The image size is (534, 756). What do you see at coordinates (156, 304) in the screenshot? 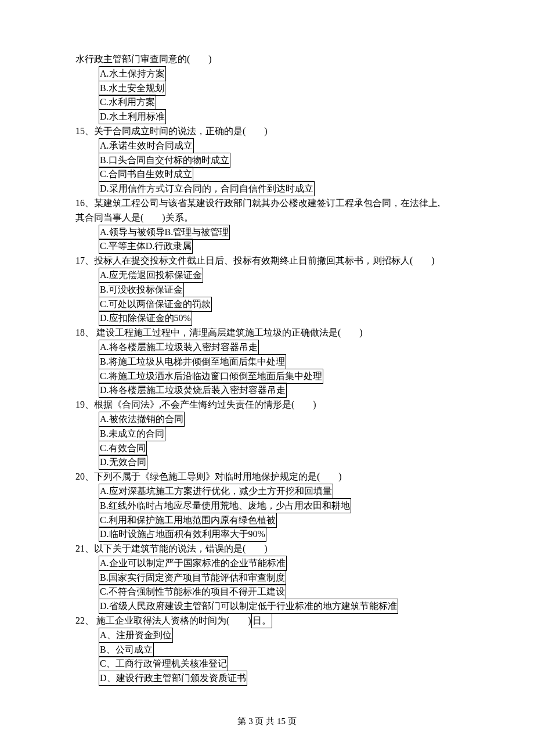
I see `text: C.可处以两倍保证金的罚款` at bounding box center [156, 304].